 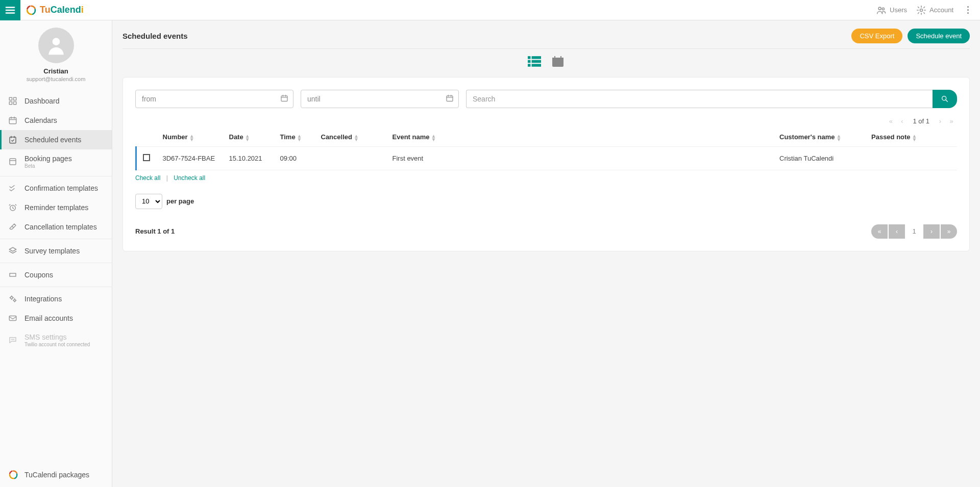 I want to click on col-passed-note: Passed note, so click(x=911, y=137).